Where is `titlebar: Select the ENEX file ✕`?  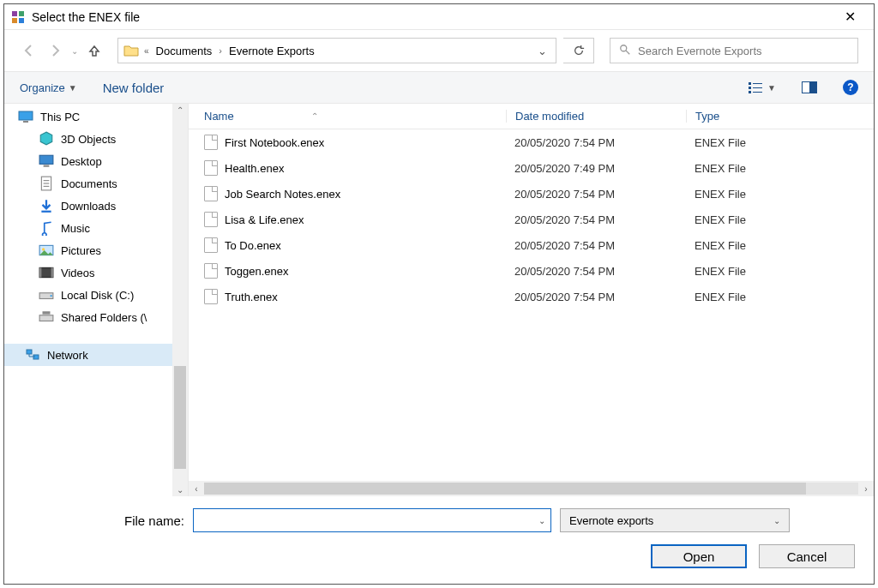
titlebar: Select the ENEX file ✕ is located at coordinates (439, 17).